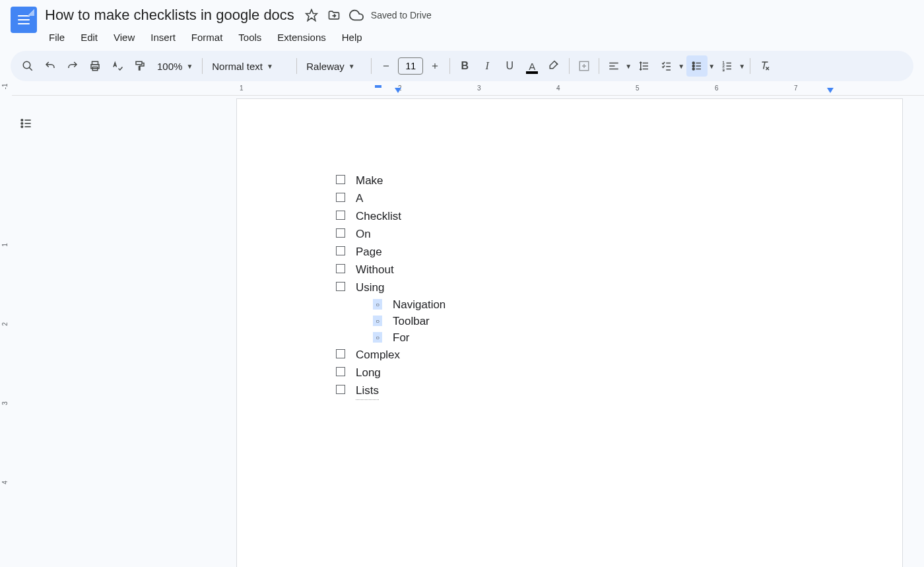 The height and width of the screenshot is (567, 924). I want to click on checklist-item-text: On, so click(363, 234).